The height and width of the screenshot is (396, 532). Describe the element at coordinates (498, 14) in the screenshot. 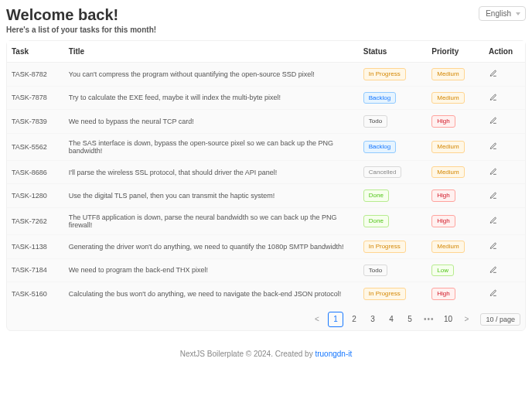

I see `language-select-value: English` at that location.